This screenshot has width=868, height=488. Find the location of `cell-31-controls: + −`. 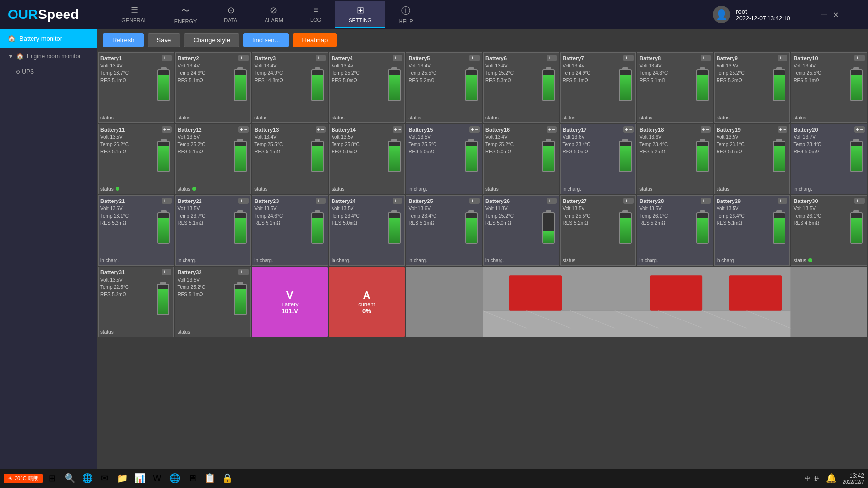

cell-31-controls: + − is located at coordinates (167, 272).